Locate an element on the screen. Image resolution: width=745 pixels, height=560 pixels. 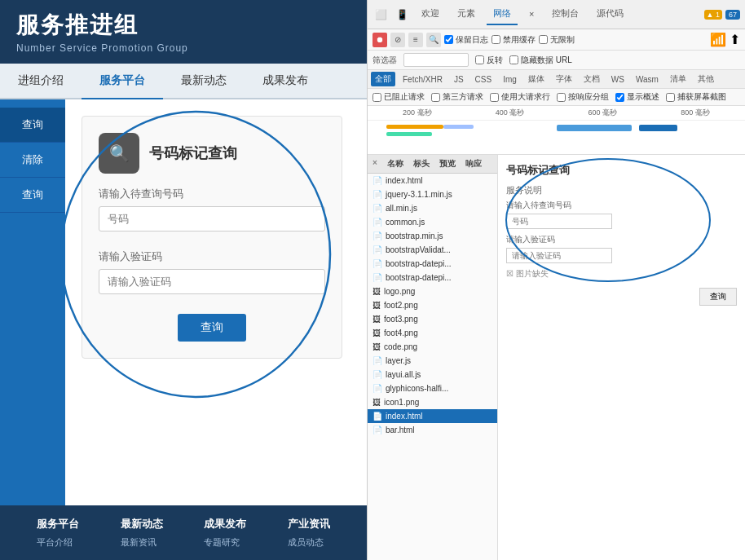
blocked-check: 已阻止请求 is located at coordinates (399, 97).